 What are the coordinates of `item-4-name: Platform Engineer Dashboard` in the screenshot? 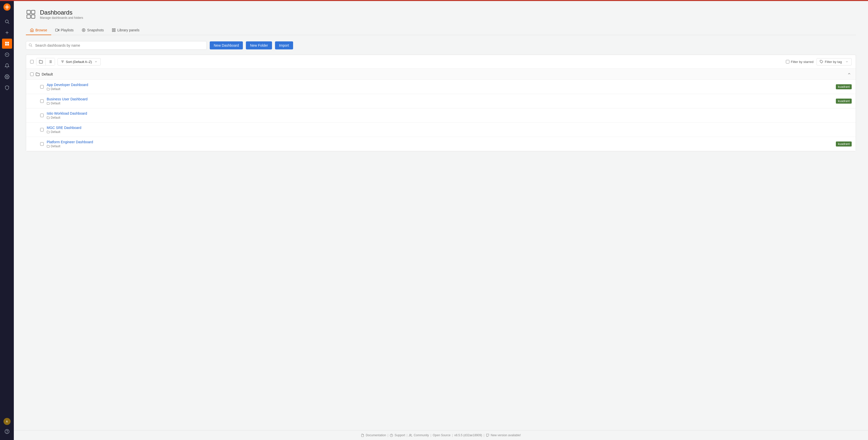 It's located at (441, 142).